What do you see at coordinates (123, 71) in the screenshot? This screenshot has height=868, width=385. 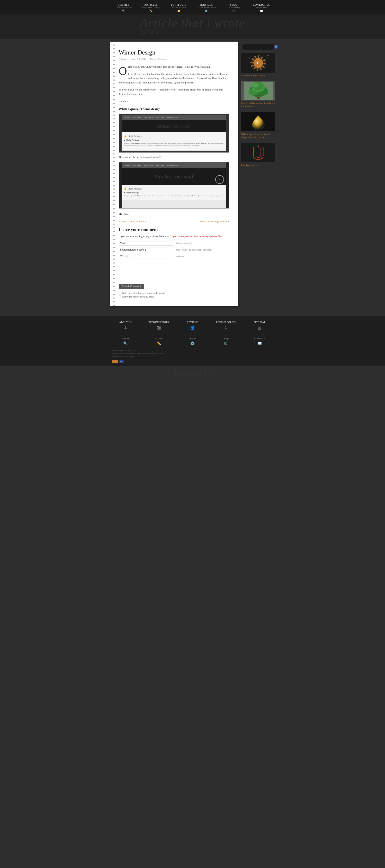 I see `drop-cap: O` at bounding box center [123, 71].